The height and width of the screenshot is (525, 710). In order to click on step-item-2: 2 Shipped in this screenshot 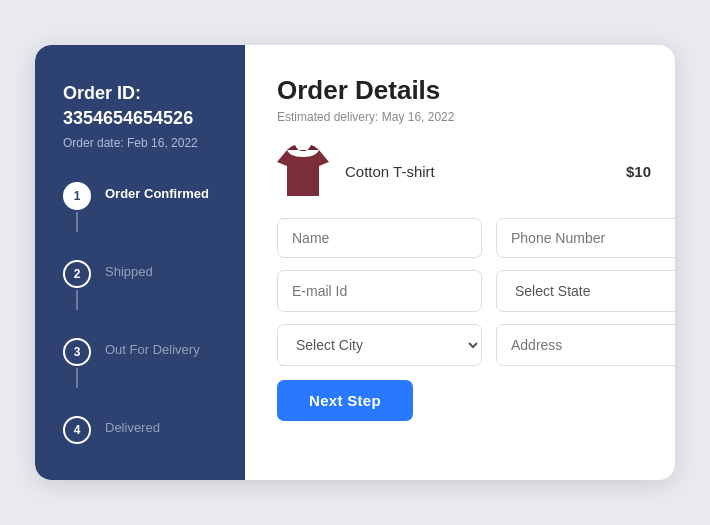, I will do `click(142, 299)`.